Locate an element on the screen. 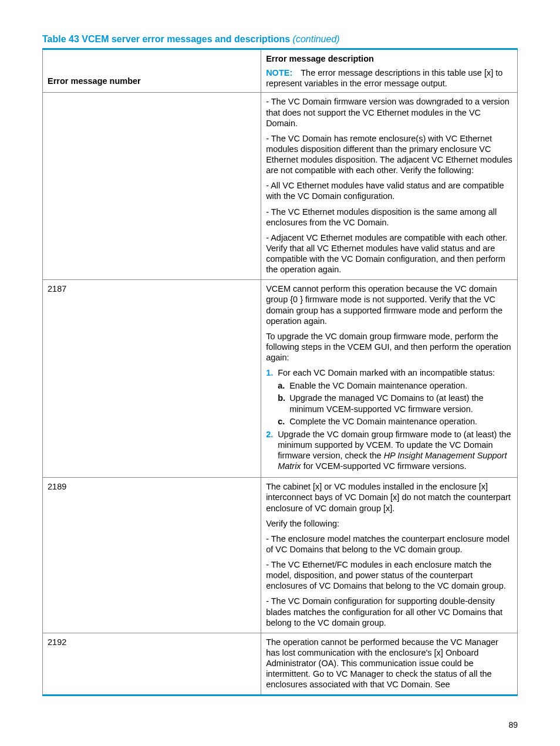 The image size is (560, 746). list-text: Upgrade the managed VC Domains to (at le… is located at coordinates (386, 403).